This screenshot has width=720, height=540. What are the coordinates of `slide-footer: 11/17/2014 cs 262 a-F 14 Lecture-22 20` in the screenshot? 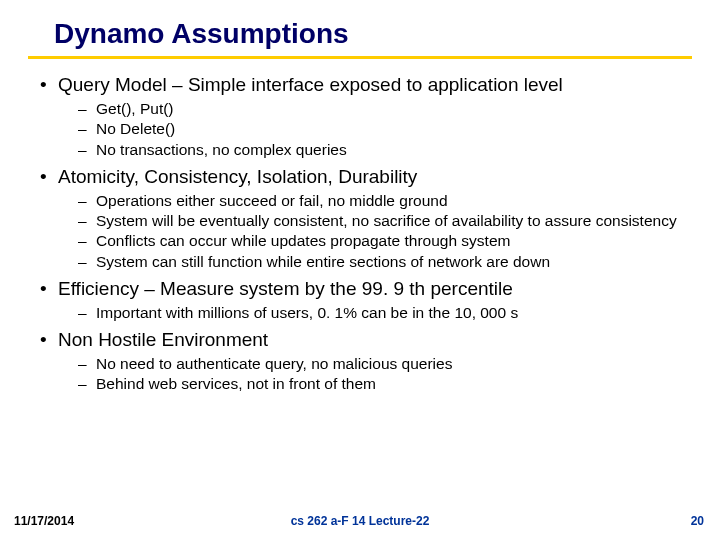 It's located at (360, 521).